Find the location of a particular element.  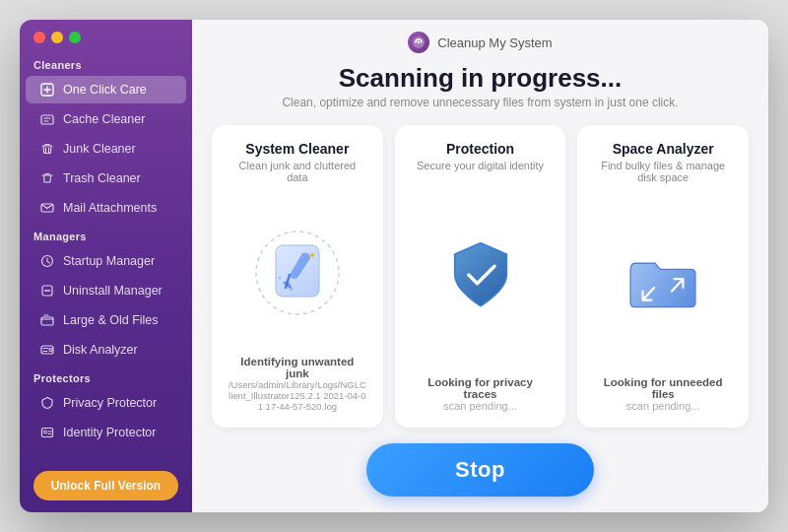

protectors-section-label: Protectors is located at coordinates (106, 376).